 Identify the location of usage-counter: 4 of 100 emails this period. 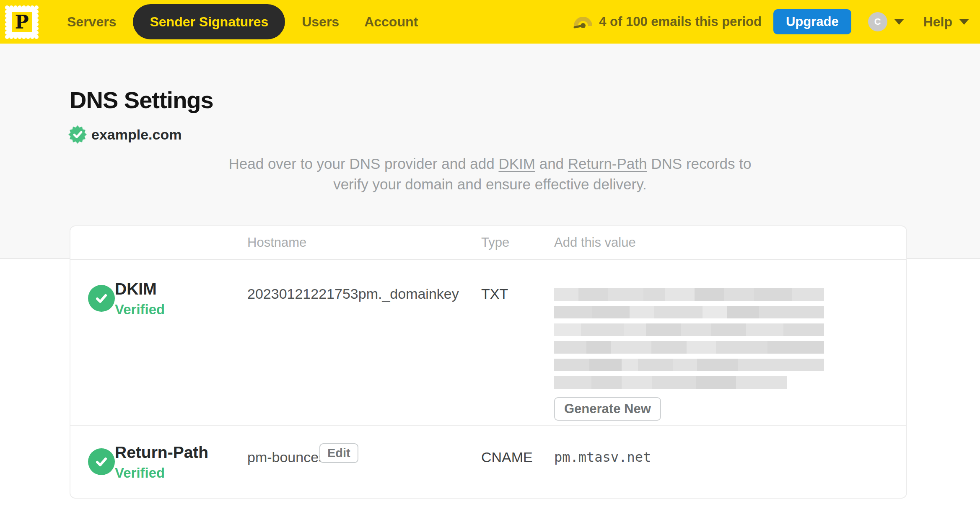
(680, 22).